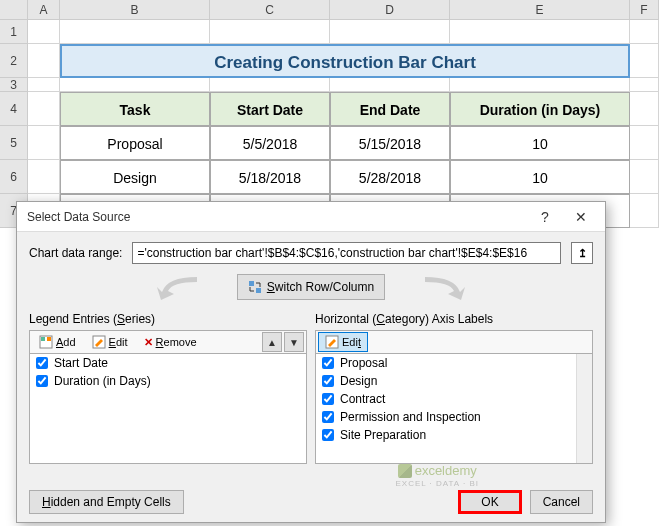  I want to click on header-start: Start Date, so click(270, 109).